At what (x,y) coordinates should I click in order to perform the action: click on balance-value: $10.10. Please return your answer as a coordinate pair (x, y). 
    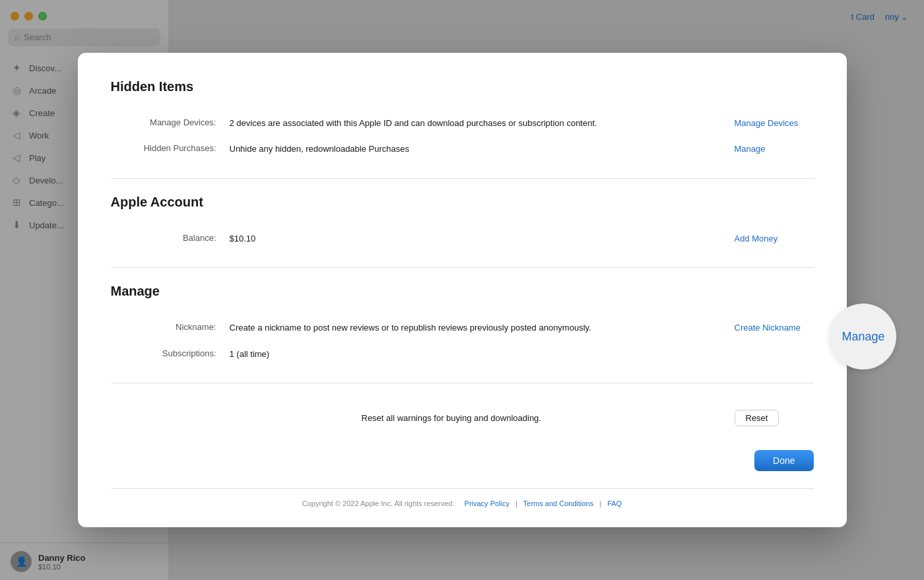
    Looking at the image, I should click on (475, 239).